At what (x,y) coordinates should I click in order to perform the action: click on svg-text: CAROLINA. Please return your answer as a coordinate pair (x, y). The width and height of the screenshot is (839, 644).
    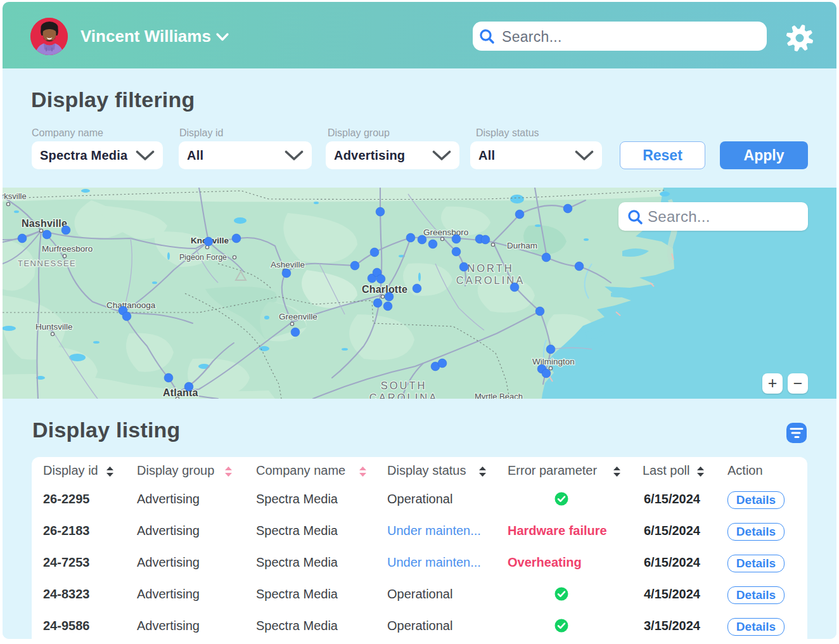
    Looking at the image, I should click on (404, 396).